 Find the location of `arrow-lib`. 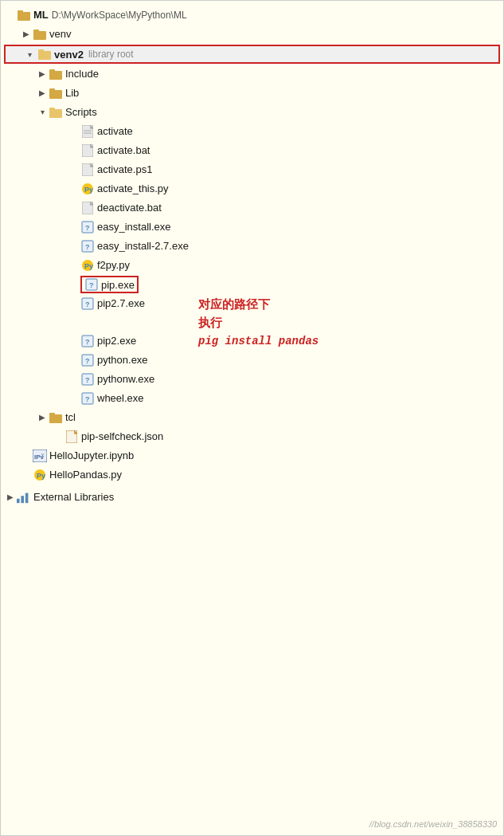

arrow-lib is located at coordinates (42, 93).